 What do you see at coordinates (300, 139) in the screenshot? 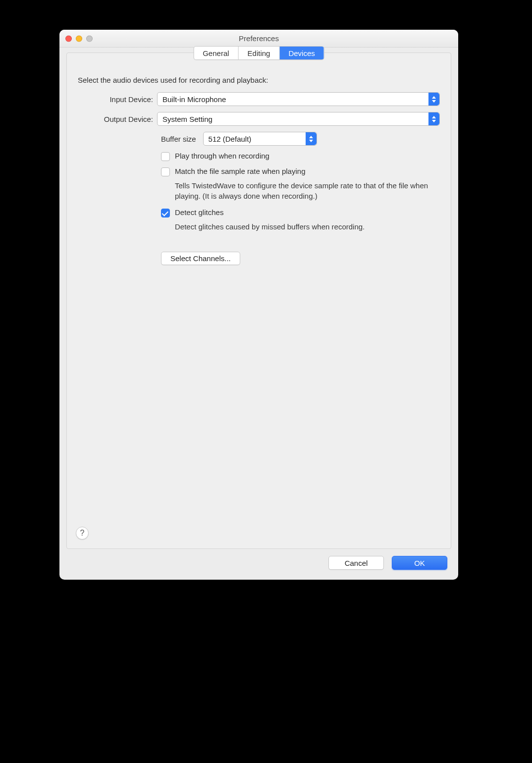
I see `buffer-size-row: Buffer size 512 (Default)` at bounding box center [300, 139].